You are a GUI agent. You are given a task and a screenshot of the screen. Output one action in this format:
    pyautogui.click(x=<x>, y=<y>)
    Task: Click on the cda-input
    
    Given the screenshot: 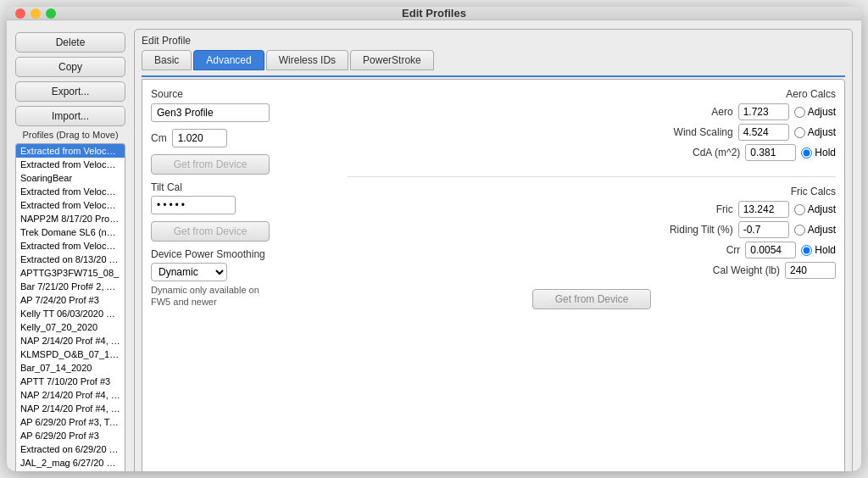 What is the action you would take?
    pyautogui.click(x=771, y=153)
    